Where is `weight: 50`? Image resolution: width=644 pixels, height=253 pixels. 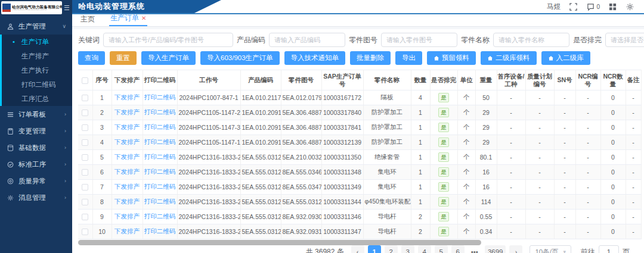 weight: 50 is located at coordinates (486, 98).